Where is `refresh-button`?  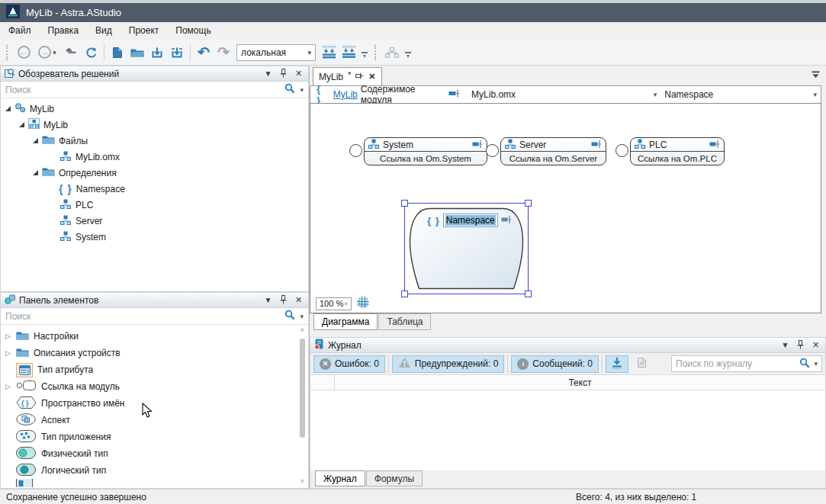
refresh-button is located at coordinates (91, 53).